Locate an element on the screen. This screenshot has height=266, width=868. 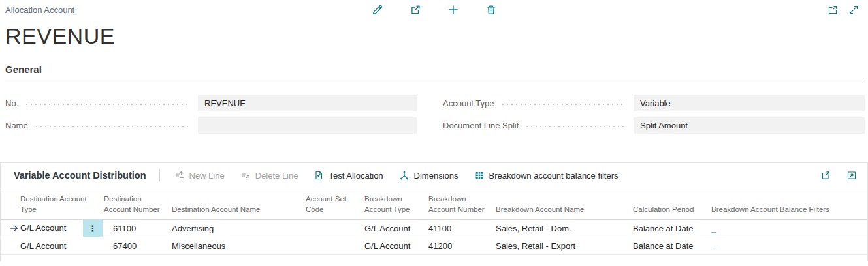
col-destination-account-type: Destination Account Type is located at coordinates (62, 206).